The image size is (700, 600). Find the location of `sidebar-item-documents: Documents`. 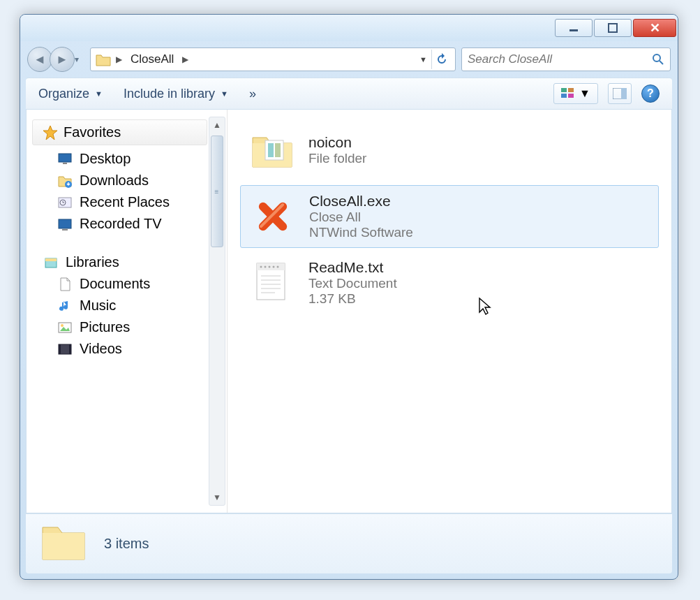

sidebar-item-documents: Documents is located at coordinates (127, 284).